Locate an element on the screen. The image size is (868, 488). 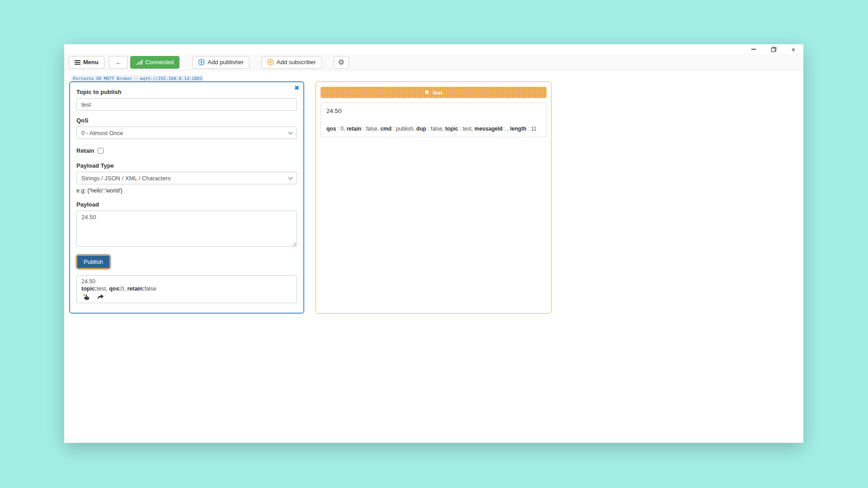
add-subscriber-label: Add subscriber is located at coordinates (297, 62).